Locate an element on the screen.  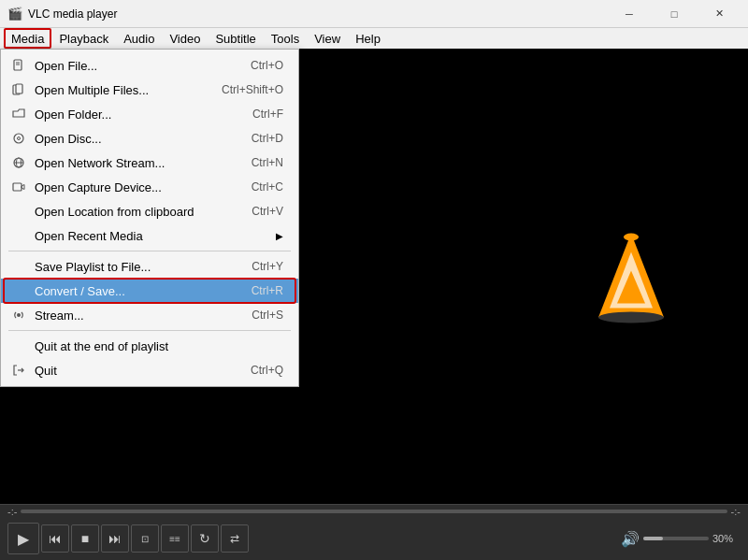
open-multiple-label: Open Multiple Files... is located at coordinates (92, 90).